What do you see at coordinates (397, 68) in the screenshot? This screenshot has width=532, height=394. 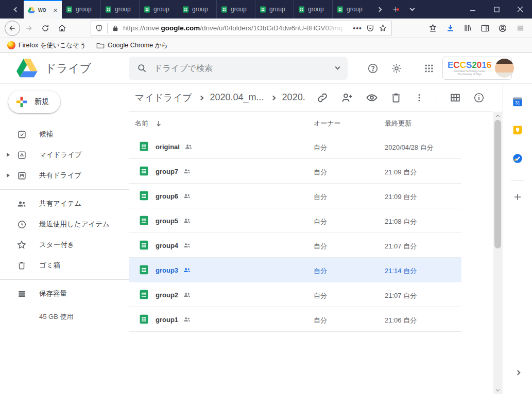 I see `settings-button` at bounding box center [397, 68].